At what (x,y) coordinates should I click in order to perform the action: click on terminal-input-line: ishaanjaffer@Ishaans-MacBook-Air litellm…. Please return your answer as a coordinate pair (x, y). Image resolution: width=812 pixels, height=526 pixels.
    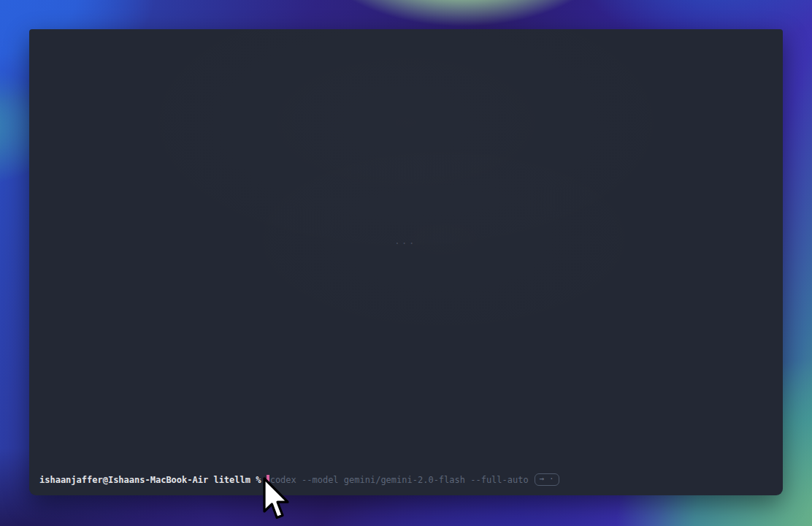
    Looking at the image, I should click on (299, 479).